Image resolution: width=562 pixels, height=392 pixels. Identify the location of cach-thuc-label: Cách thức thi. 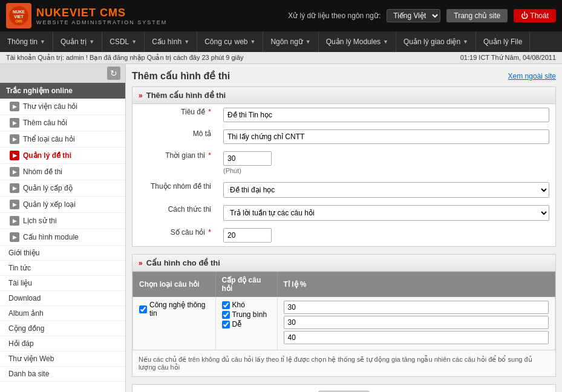
(175, 213).